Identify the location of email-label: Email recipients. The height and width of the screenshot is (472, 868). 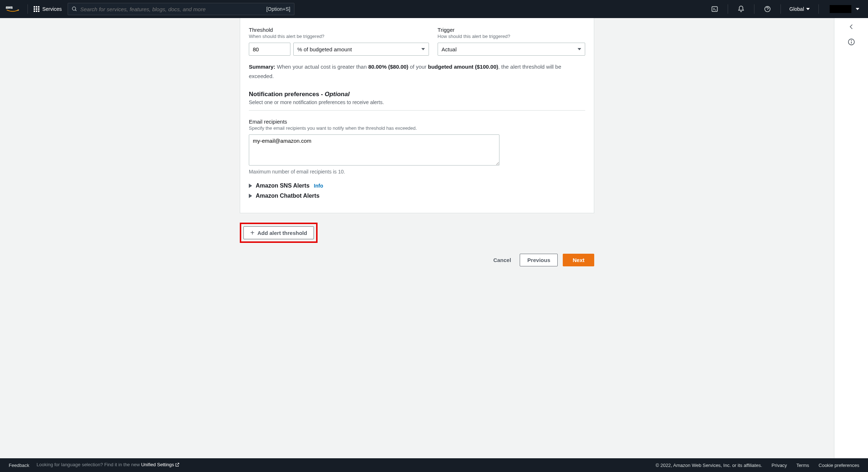
(417, 121).